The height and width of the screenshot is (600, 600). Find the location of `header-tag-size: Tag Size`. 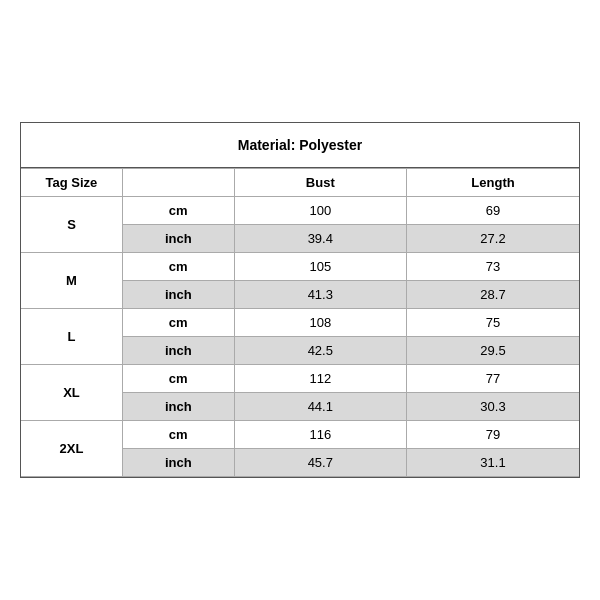

header-tag-size: Tag Size is located at coordinates (72, 183).